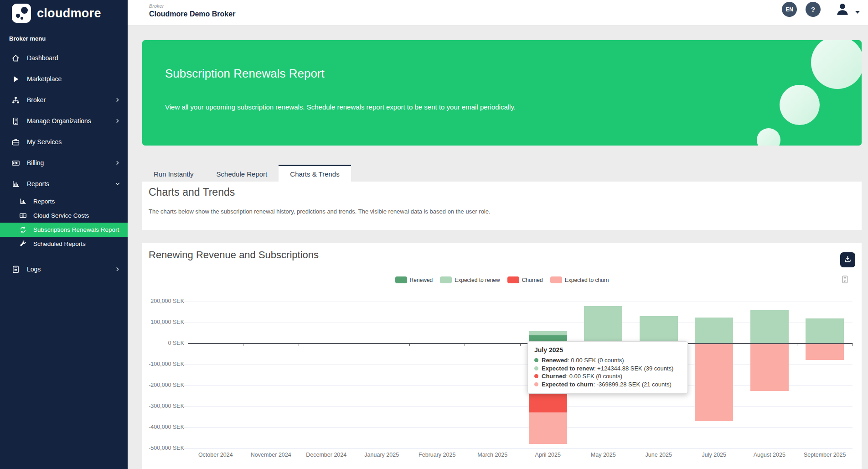 Image resolution: width=868 pixels, height=469 pixels. What do you see at coordinates (502, 274) in the screenshot?
I see `divider` at bounding box center [502, 274].